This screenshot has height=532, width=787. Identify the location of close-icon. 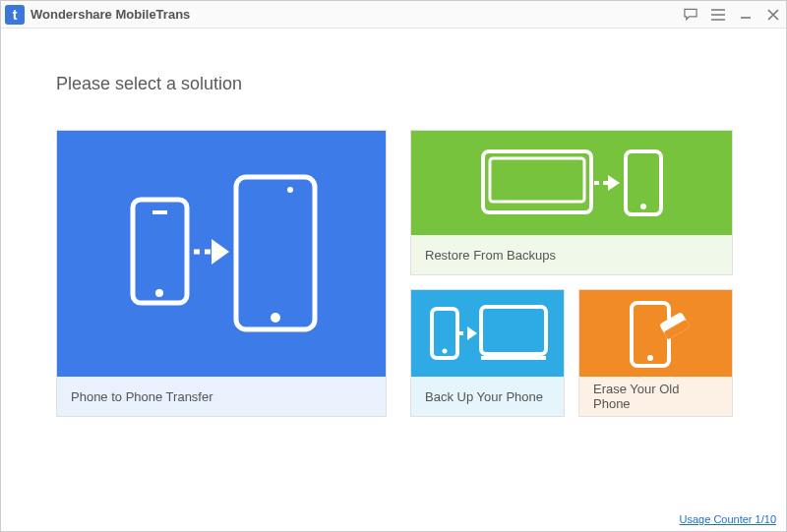
(773, 15).